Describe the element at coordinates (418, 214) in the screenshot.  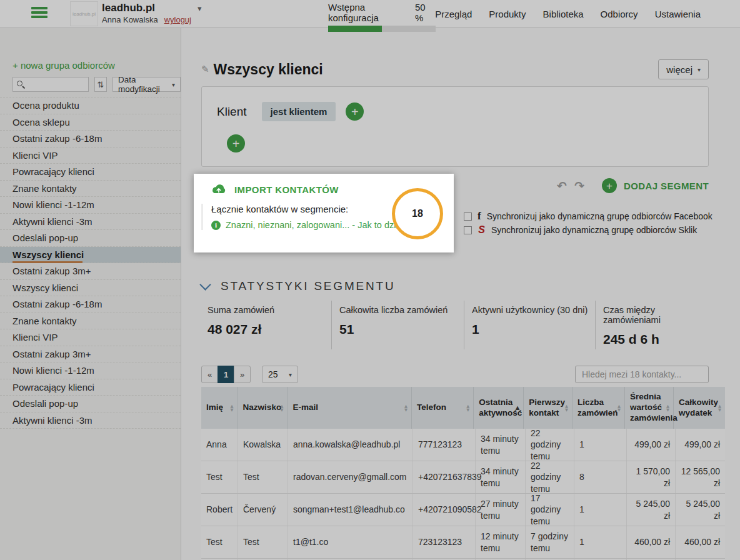
I see `contact-count-badge: 18` at that location.